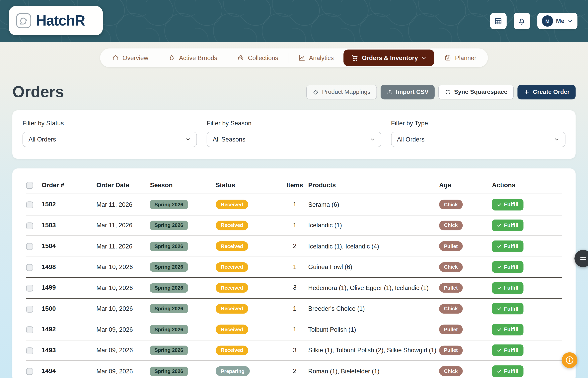 The width and height of the screenshot is (588, 378). I want to click on nav-label: Active Broods, so click(198, 58).